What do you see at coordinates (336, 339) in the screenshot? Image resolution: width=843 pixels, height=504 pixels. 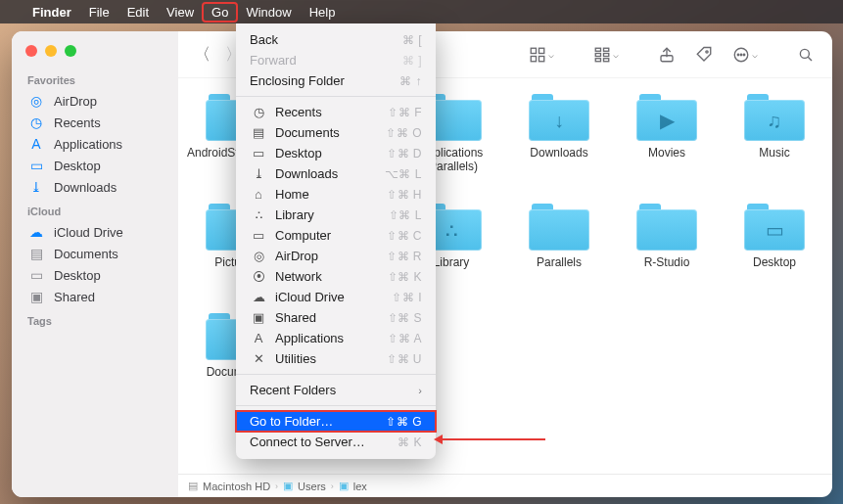 I see `menu-place-applications: AApplications⇧⌘ A` at bounding box center [336, 339].